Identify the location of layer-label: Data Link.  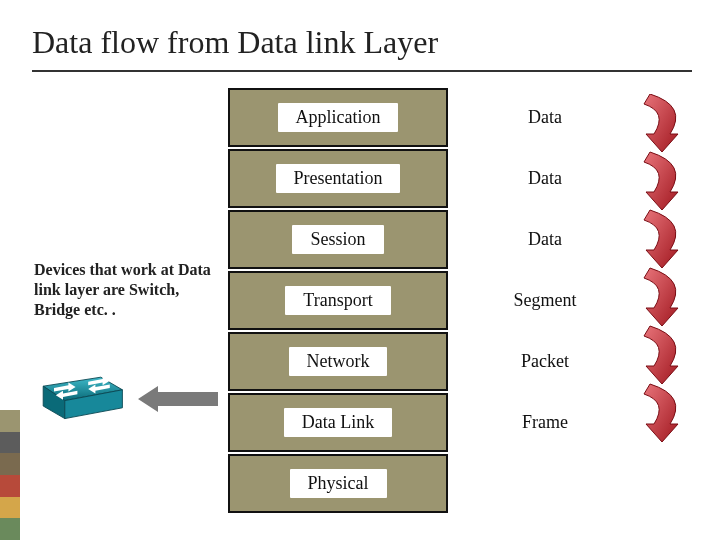
(338, 422).